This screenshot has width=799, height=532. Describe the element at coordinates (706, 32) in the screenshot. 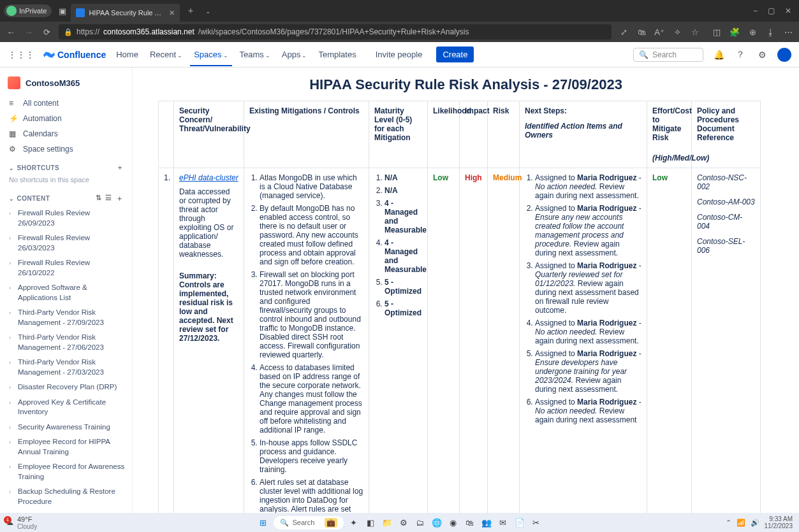

I see `toolbar-right: ⤢ 🛍 A⁺ ✧ ☆ ◫ 🧩 ⊕ ⭳ ⋯` at that location.